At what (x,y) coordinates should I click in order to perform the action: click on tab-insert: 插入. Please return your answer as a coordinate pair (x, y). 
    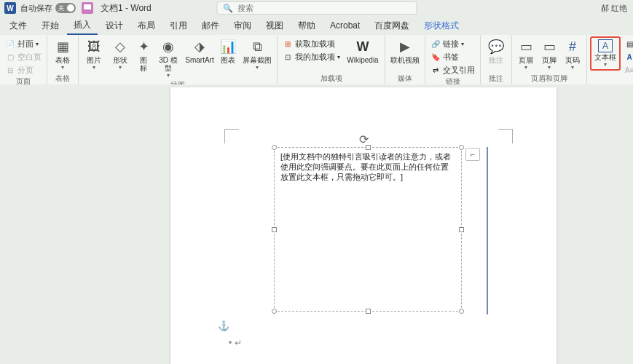
    Looking at the image, I should click on (82, 26).